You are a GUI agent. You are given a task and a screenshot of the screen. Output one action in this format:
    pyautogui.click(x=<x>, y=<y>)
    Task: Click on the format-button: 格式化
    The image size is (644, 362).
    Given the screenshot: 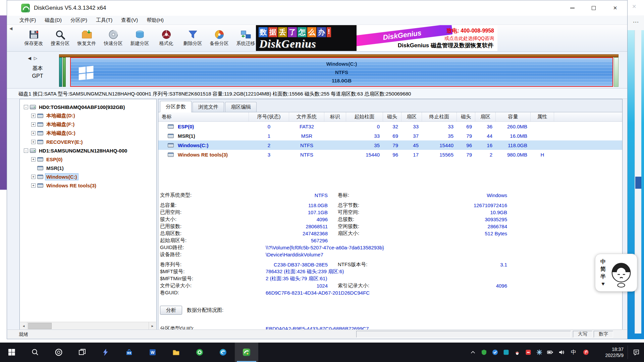 What is the action you would take?
    pyautogui.click(x=166, y=38)
    